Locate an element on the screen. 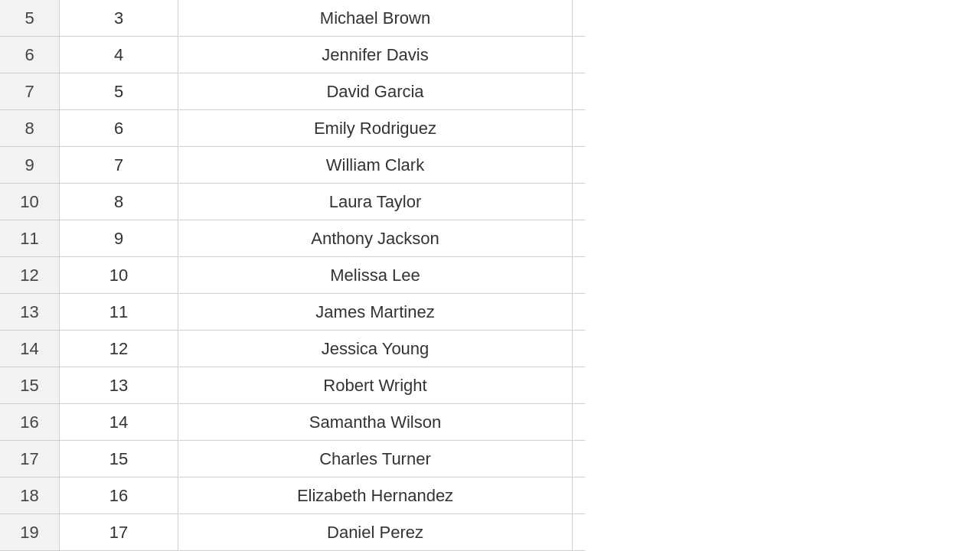 Image resolution: width=980 pixels, height=551 pixels. table-row: 10Melissa Lee is located at coordinates (322, 276).